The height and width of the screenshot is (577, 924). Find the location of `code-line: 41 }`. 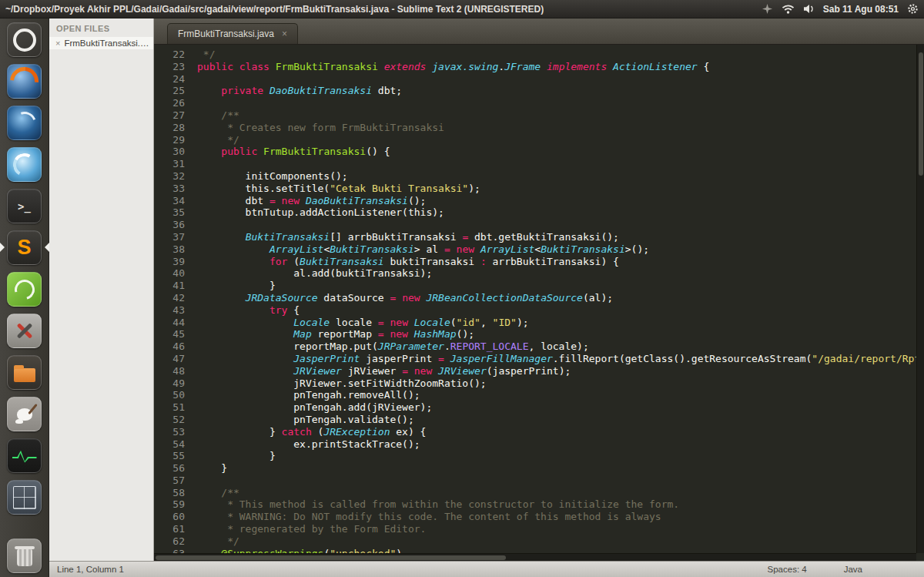

code-line: 41 } is located at coordinates (539, 286).